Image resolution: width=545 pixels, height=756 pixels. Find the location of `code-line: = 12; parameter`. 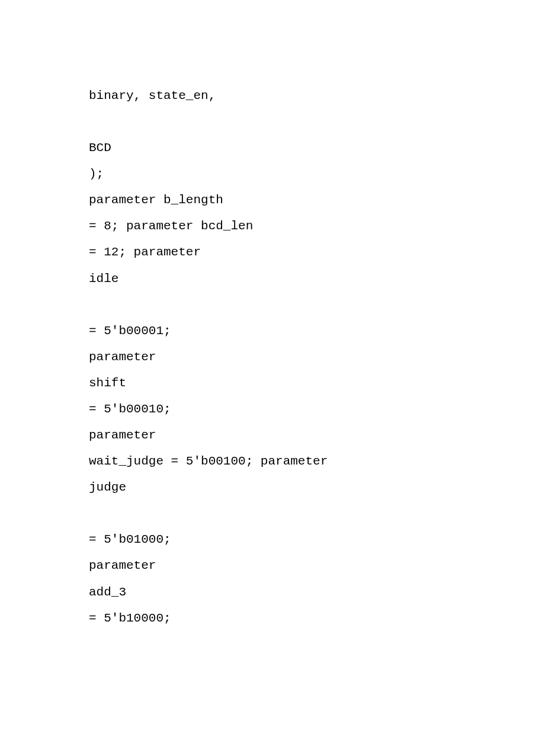

code-line: = 12; parameter is located at coordinates (272, 252).